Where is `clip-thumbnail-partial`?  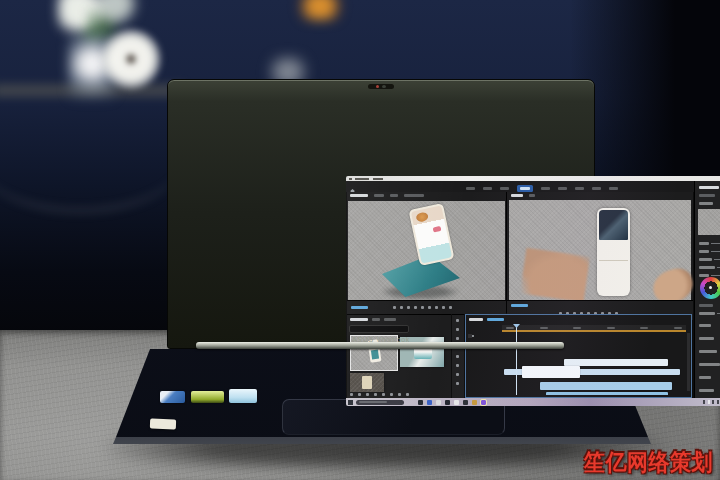
clip-thumbnail-partial is located at coordinates (367, 382).